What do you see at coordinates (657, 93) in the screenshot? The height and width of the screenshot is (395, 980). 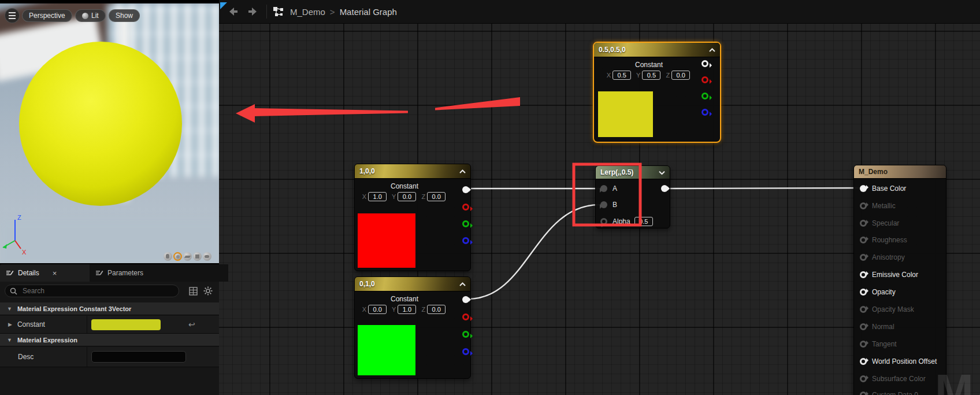 I see `node-constant-half: 0.5,0.5,0 Constant X0.5 Y0.5 Z0.0` at bounding box center [657, 93].